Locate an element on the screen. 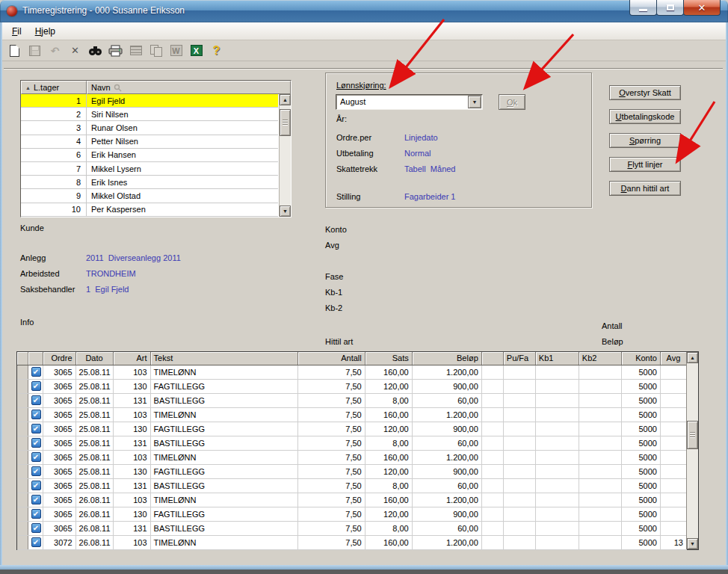  grid-column-header-tekst: Tekst is located at coordinates (224, 359).